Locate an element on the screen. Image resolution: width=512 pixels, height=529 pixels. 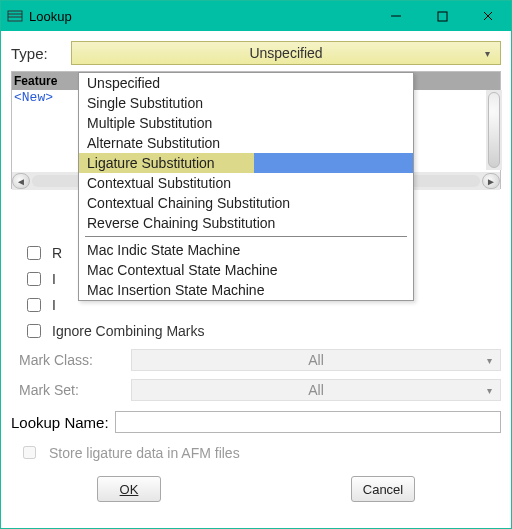
titlebar: Lookup is located at coordinates (256, 16).